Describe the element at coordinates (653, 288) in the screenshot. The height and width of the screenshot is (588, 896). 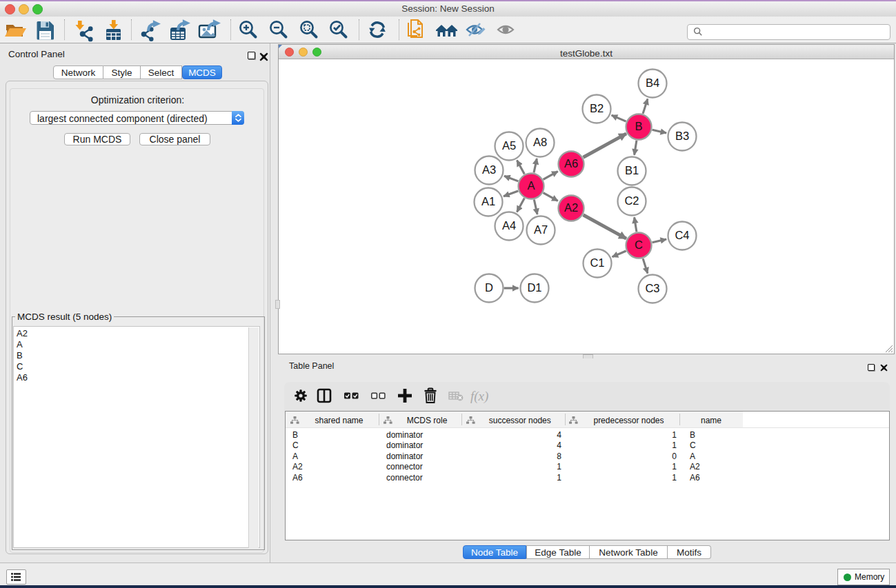
I see `svg-text: C3` at that location.